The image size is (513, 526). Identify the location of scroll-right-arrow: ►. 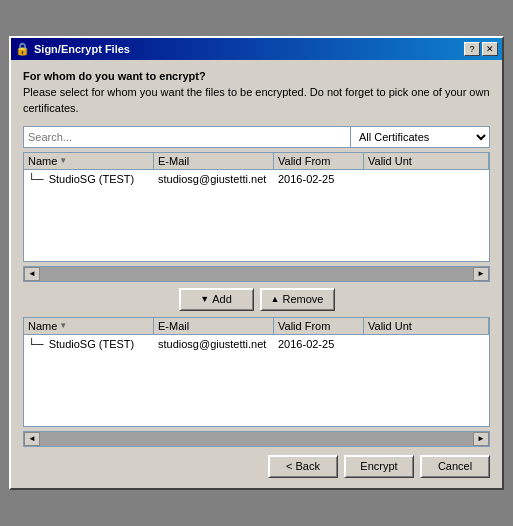
(481, 274).